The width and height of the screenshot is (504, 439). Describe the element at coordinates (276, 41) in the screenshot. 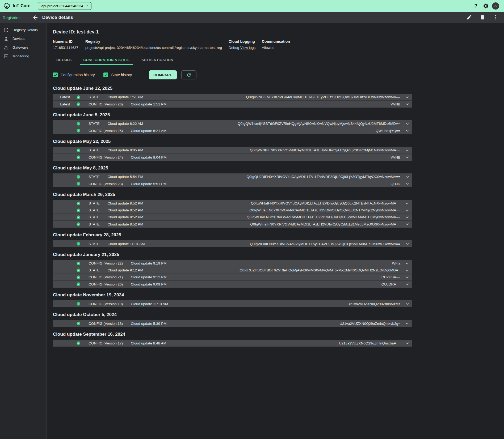

I see `communication-label: Communication` at that location.